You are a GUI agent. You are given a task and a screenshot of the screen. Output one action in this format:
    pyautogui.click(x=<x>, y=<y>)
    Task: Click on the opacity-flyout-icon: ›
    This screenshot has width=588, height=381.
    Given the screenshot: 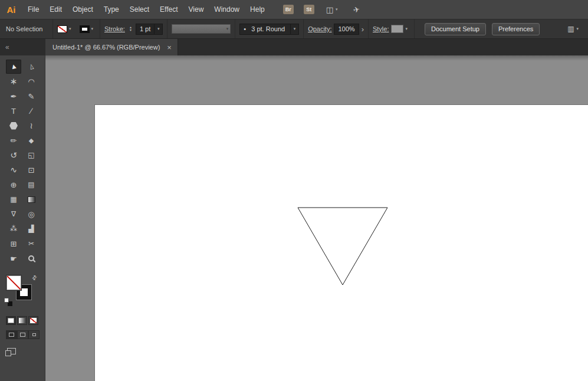 What is the action you would take?
    pyautogui.click(x=363, y=29)
    